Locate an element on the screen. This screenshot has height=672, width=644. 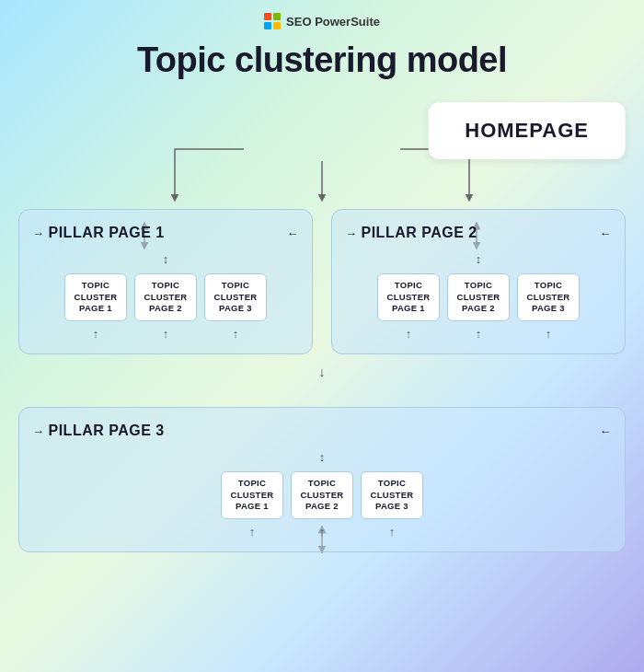
pillar2-arrow-up2: ↑ is located at coordinates (478, 333).